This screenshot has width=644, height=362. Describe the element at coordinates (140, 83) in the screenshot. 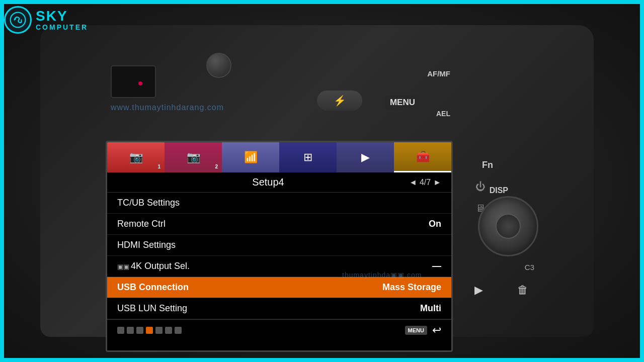

I see `vf-indicator` at that location.